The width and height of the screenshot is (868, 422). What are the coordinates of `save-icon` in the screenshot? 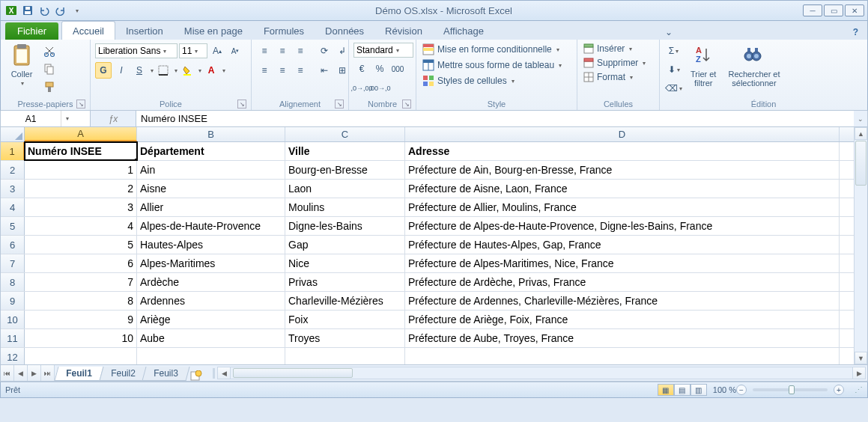 It's located at (28, 10).